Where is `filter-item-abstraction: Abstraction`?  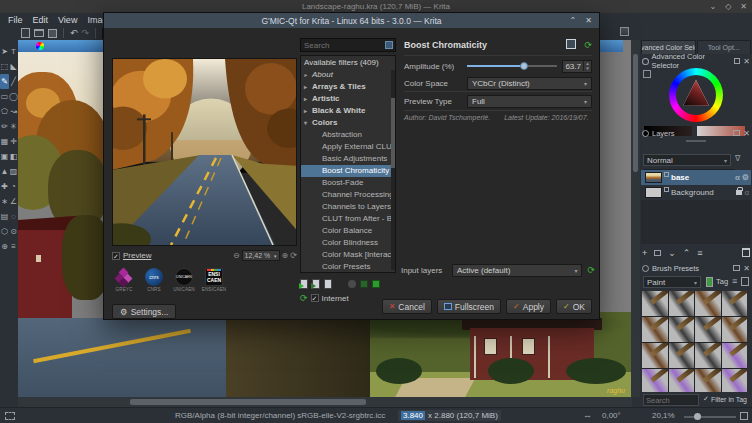 filter-item-abstraction: Abstraction is located at coordinates (348, 135).